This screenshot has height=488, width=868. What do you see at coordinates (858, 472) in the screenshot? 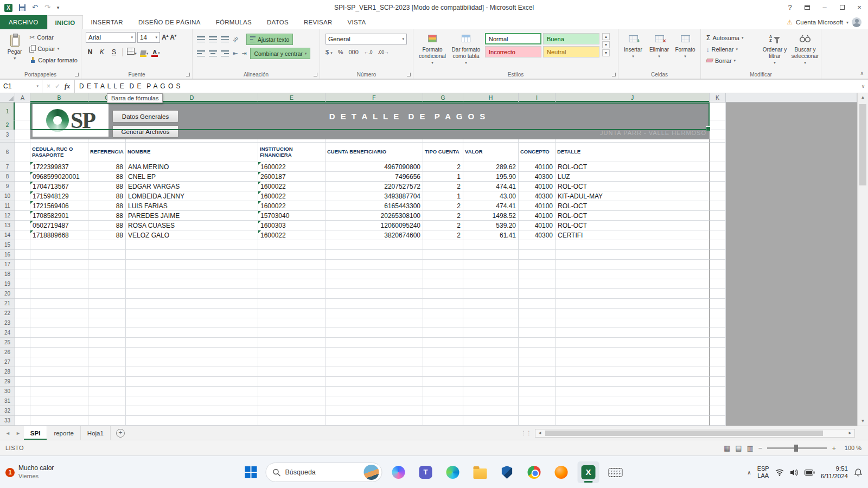
I see `notifications-bell-icon` at bounding box center [858, 472].